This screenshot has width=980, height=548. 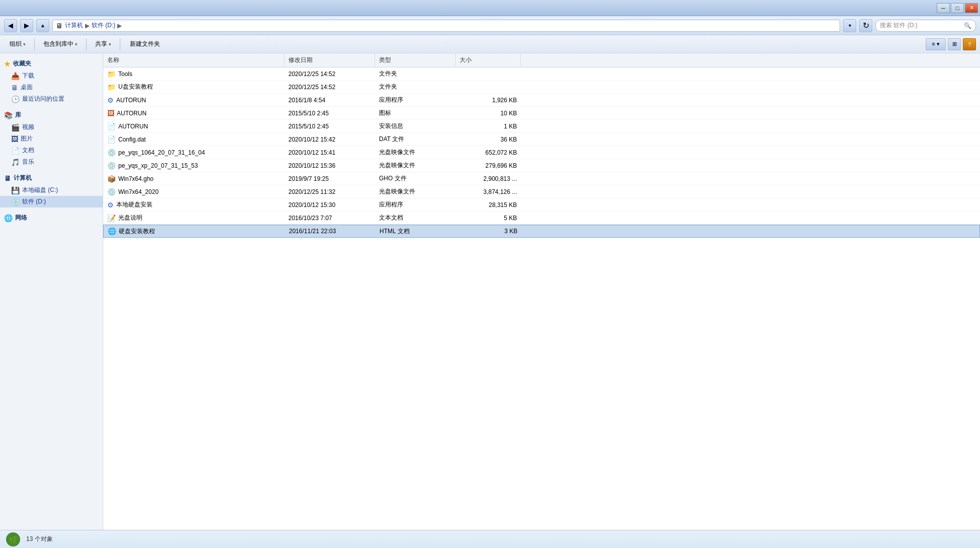 What do you see at coordinates (542, 140) in the screenshot?
I see `table-row: 📄 Config.dat 2020/10/12 15:42 DAT 文件 36 …` at bounding box center [542, 140].